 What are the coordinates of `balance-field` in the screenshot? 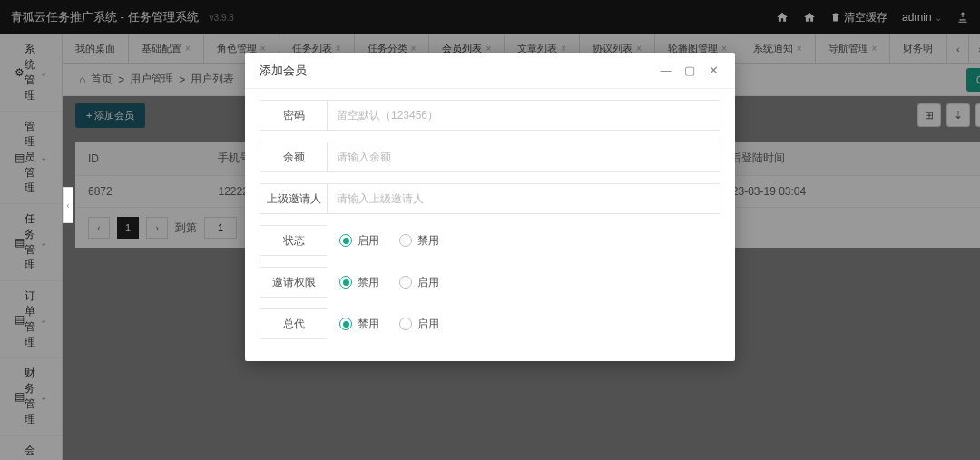 It's located at (524, 157).